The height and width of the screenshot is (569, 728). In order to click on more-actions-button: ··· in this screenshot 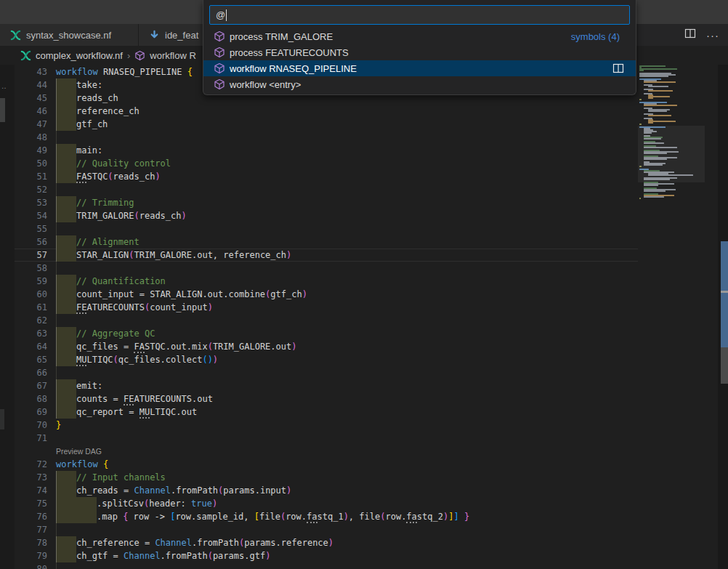, I will do `click(713, 35)`.